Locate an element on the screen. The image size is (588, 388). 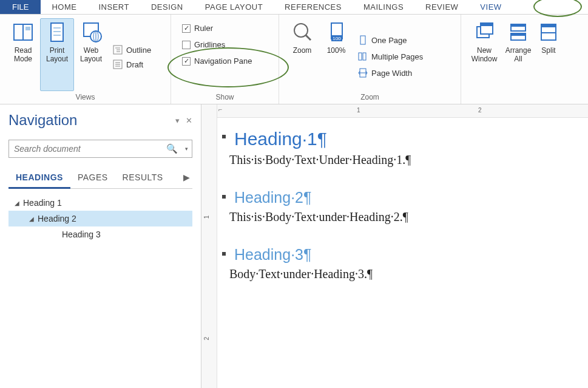
book-icon is located at coordinates (23, 32).